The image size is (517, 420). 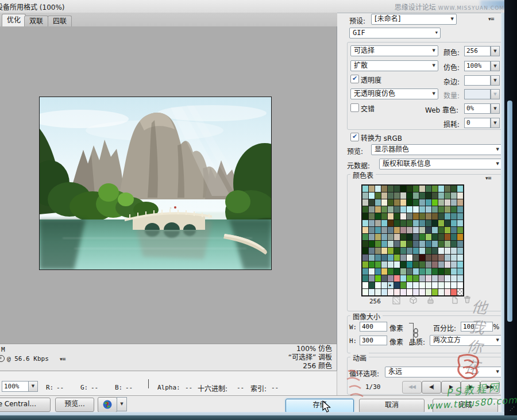 What do you see at coordinates (441, 164) in the screenshot?
I see `metadata-combo: 版权和联系信息▼` at bounding box center [441, 164].